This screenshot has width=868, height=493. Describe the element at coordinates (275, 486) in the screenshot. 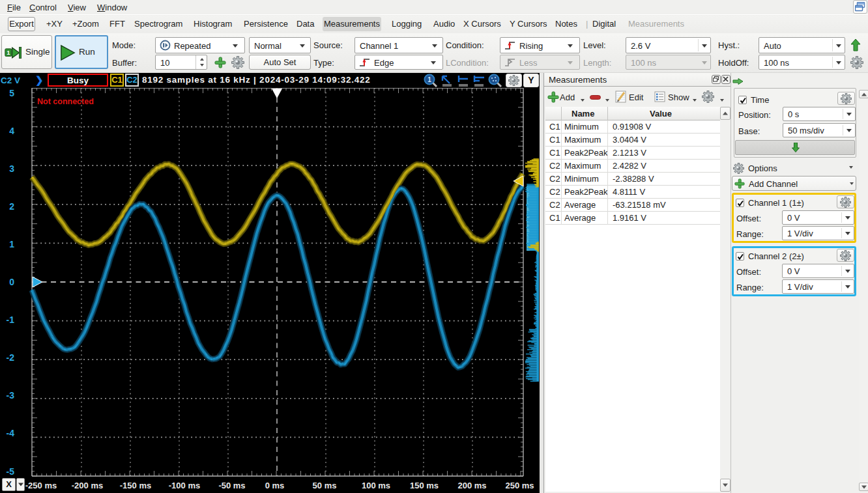

I see `svg-text: 0 ms` at that location.